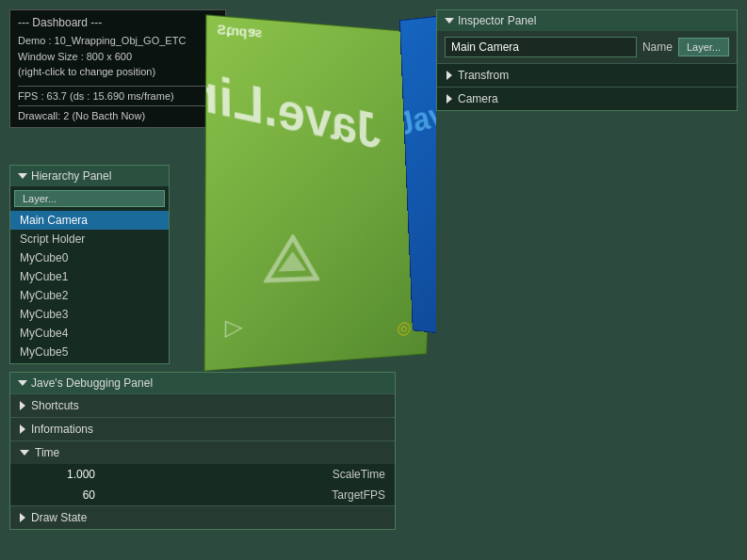  I want to click on hierarchy-list-item: MyCube5, so click(89, 352).